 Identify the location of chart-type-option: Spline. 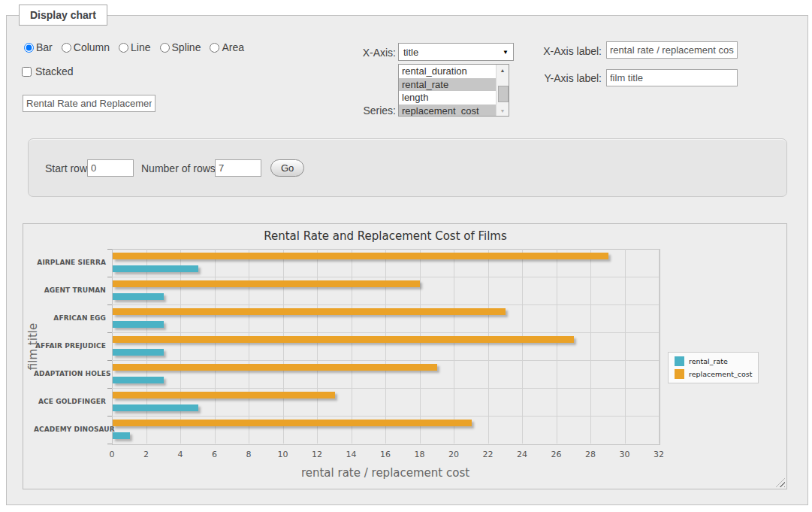
(180, 47).